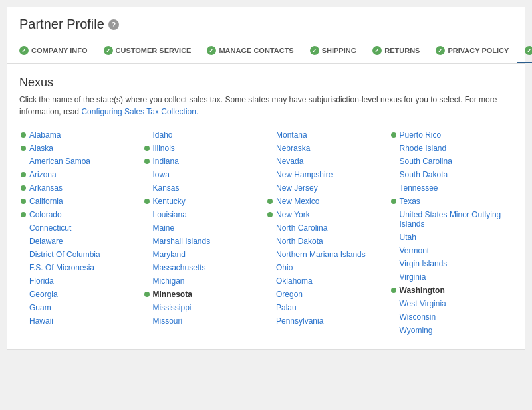  I want to click on state-column-4: Puerto RicoRhode IslandSouth CarolinaSou…, so click(452, 233).